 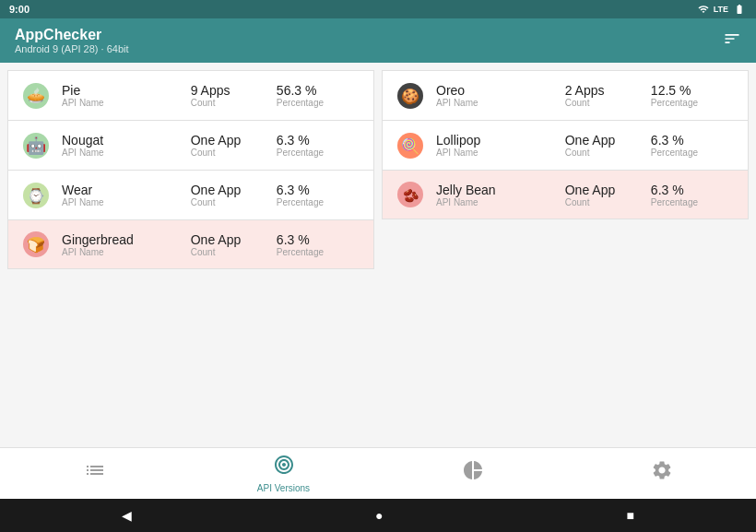 What do you see at coordinates (501, 140) in the screenshot?
I see `version-name: Lollipop` at bounding box center [501, 140].